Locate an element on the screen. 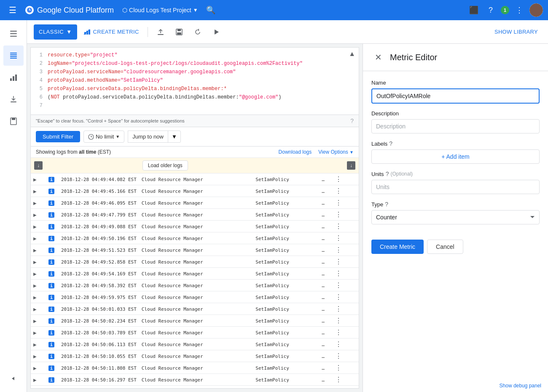 This screenshot has height=392, width=548. metric-editor-close-button: ✕ is located at coordinates (378, 57).